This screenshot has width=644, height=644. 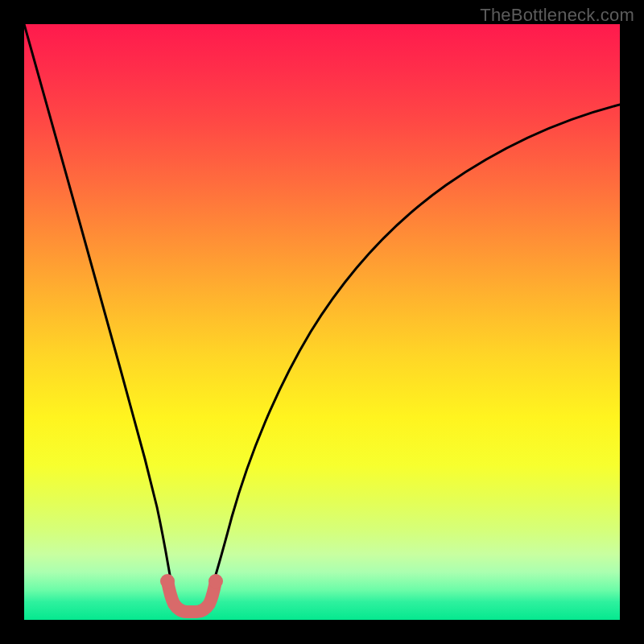 What do you see at coordinates (167, 581) in the screenshot?
I see `trough-marker-left` at bounding box center [167, 581].